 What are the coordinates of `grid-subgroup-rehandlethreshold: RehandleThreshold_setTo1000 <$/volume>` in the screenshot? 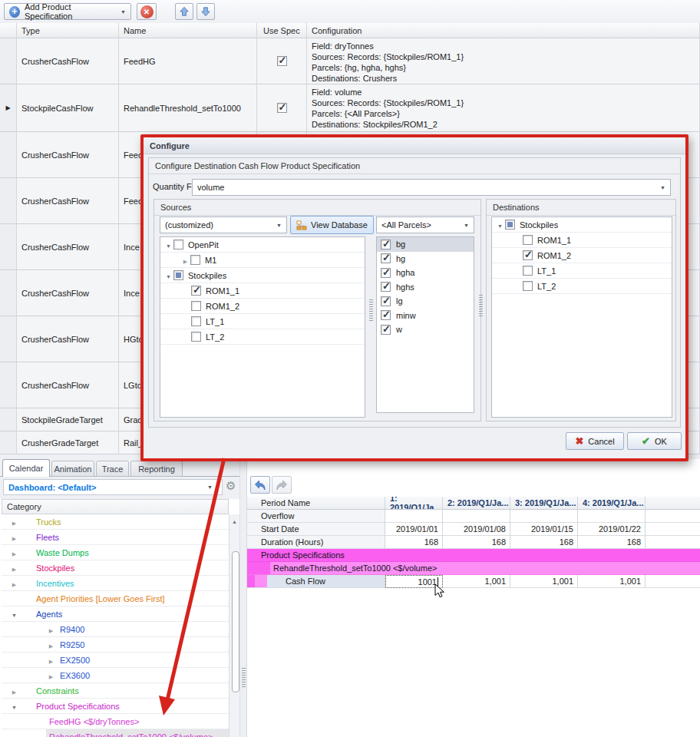 It's located at (474, 568).